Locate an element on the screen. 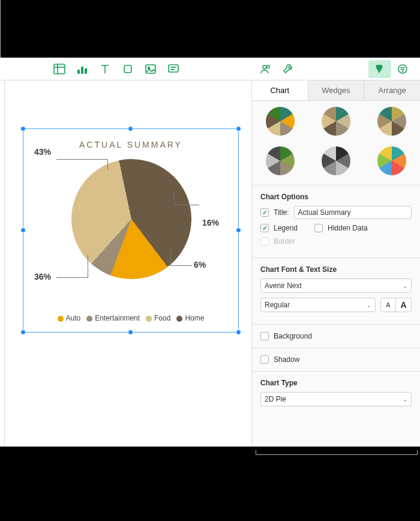 Image resolution: width=420 pixels, height=521 pixels. title-label: Title: is located at coordinates (281, 212).